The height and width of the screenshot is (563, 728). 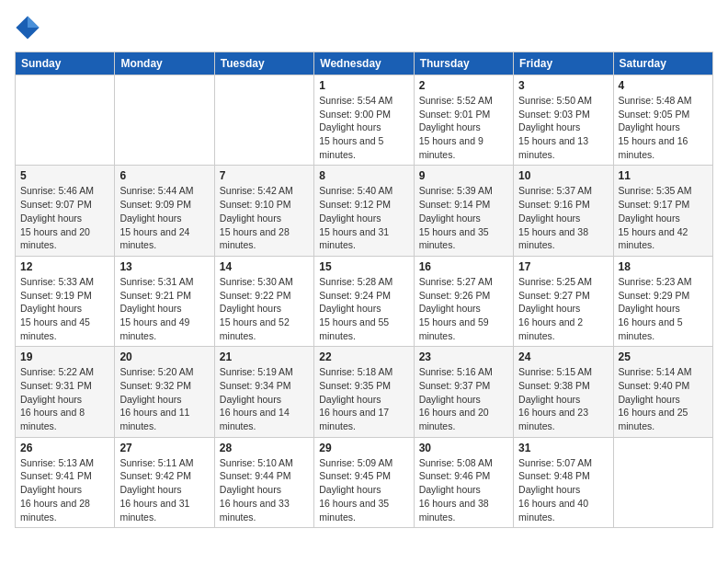 I want to click on day-number: 18, so click(x=664, y=267).